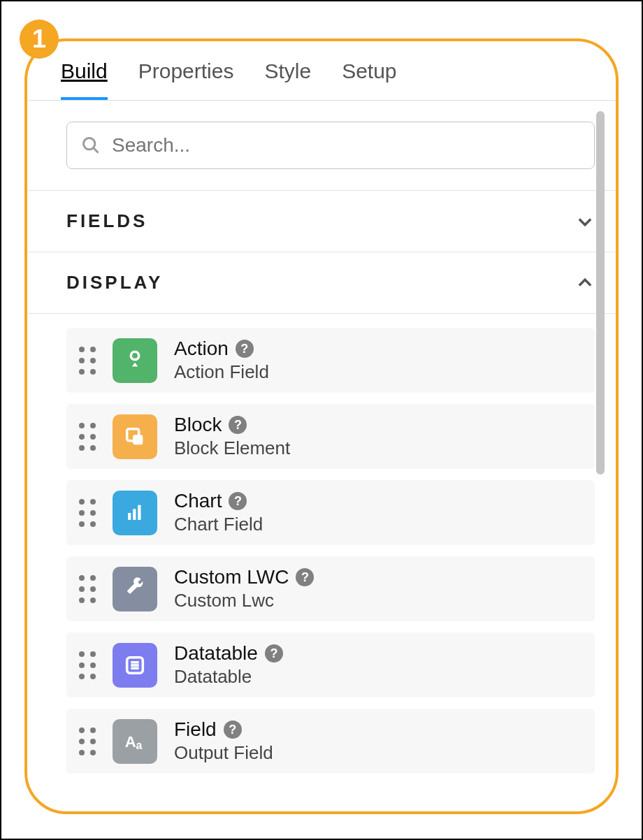  I want to click on item-text: Custom LWC ? Custom Lwc, so click(244, 588).